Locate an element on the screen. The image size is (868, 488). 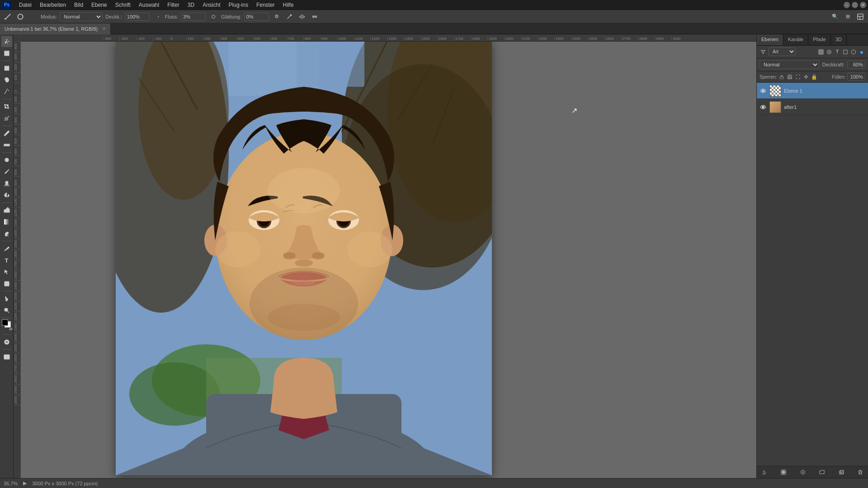
menu-auswahl: Auswahl is located at coordinates (149, 5).